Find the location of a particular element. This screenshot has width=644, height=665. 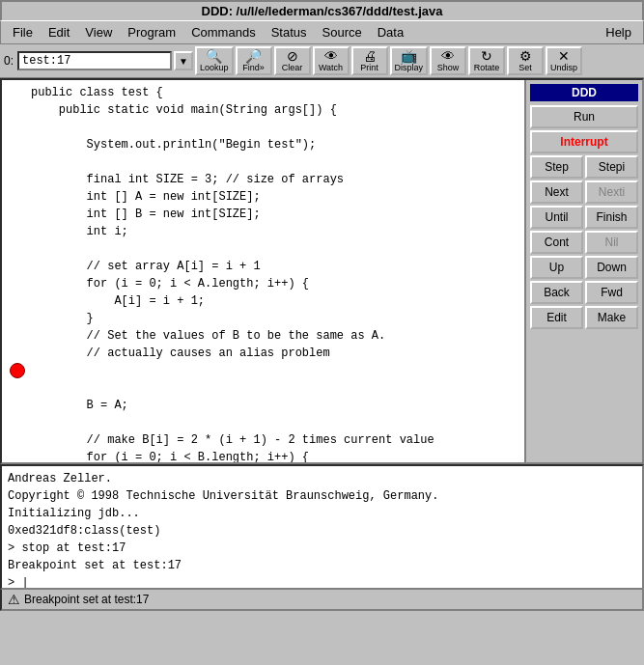

display-button: 📺 Display is located at coordinates (409, 61).